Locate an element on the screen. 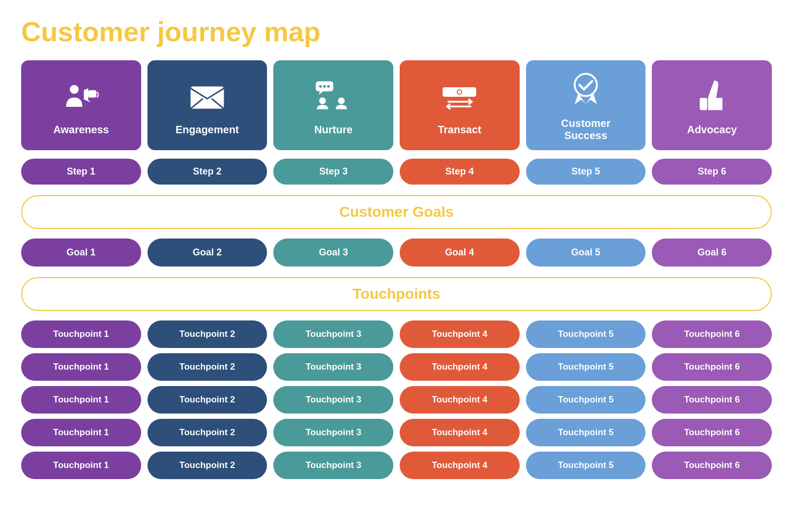  stage-title-customer-success: Customer Success is located at coordinates (586, 130).